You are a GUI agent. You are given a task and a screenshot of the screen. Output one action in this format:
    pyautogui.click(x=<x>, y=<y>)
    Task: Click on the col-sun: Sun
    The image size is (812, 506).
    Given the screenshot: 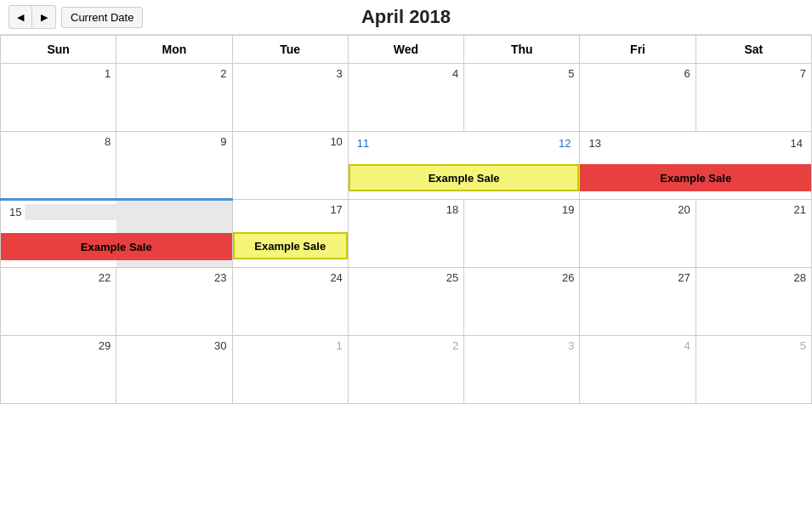 What is the action you would take?
    pyautogui.click(x=59, y=49)
    